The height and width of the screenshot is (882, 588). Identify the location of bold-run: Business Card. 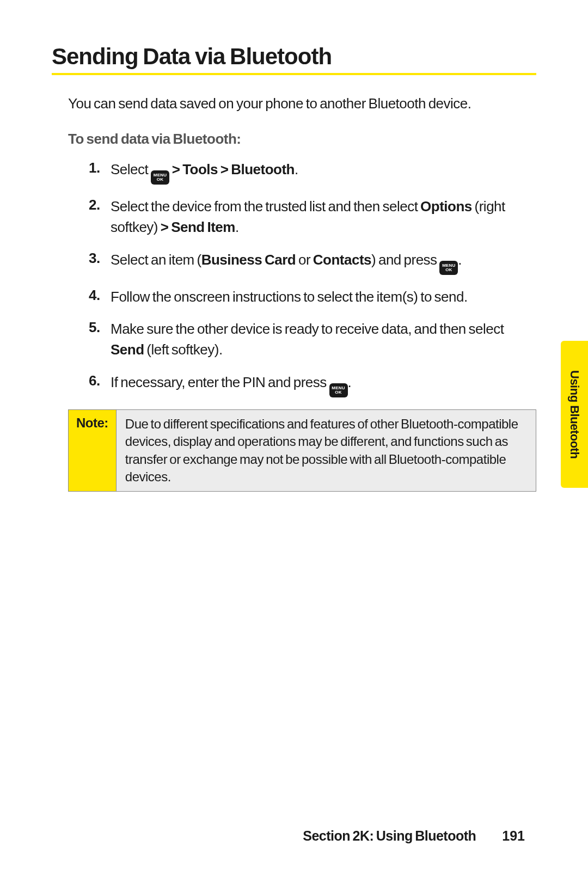
(249, 260).